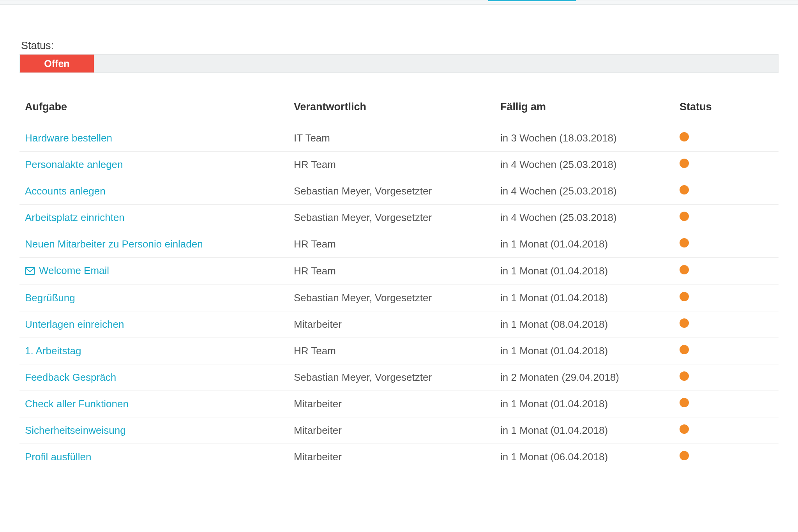 The width and height of the screenshot is (798, 532). Describe the element at coordinates (392, 109) in the screenshot. I see `col-header-responsible: Verantwortlich` at that location.